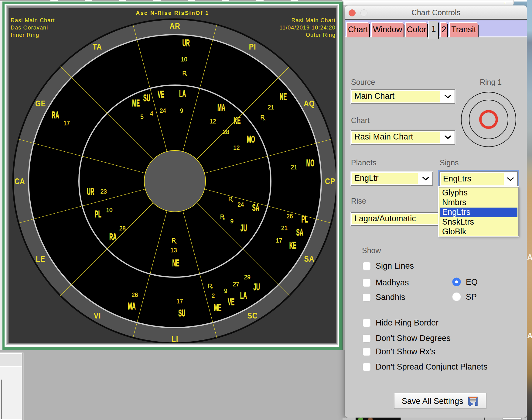 The image size is (532, 420). I want to click on svg-text: 5, so click(142, 117).